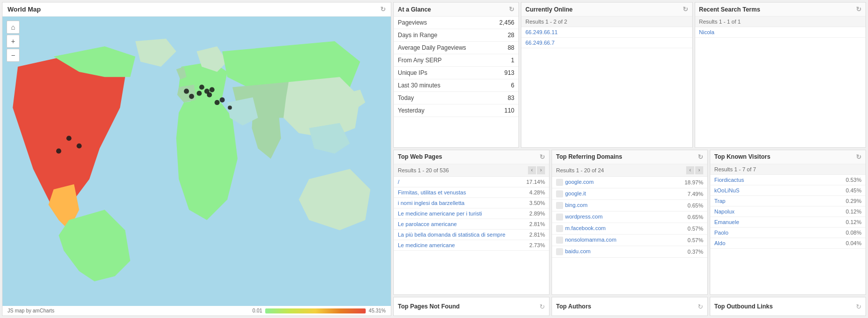  Describe the element at coordinates (399, 182) in the screenshot. I see `web-page-link-1: /` at that location.